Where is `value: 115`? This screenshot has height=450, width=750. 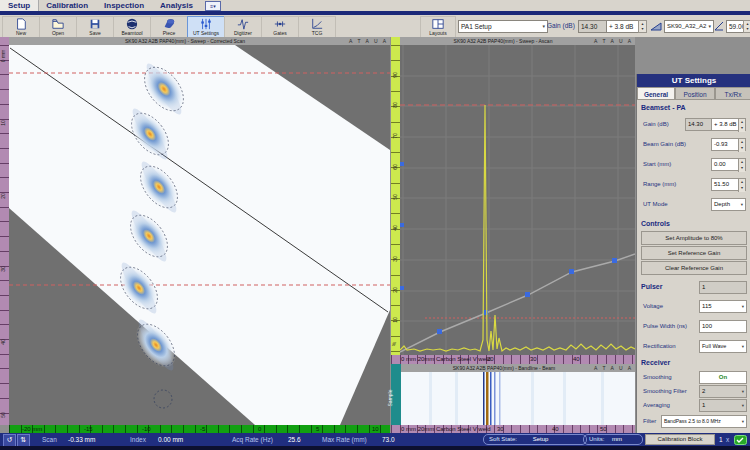
value: 115 is located at coordinates (707, 306).